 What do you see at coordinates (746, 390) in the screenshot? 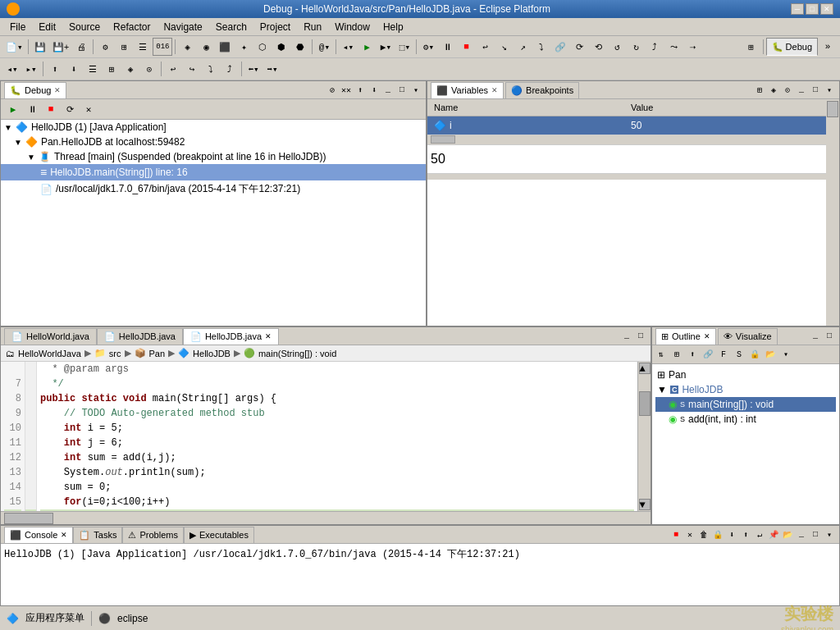
I see `outline-item-hellojdb: ▼ C HelloJDB` at bounding box center [746, 390].